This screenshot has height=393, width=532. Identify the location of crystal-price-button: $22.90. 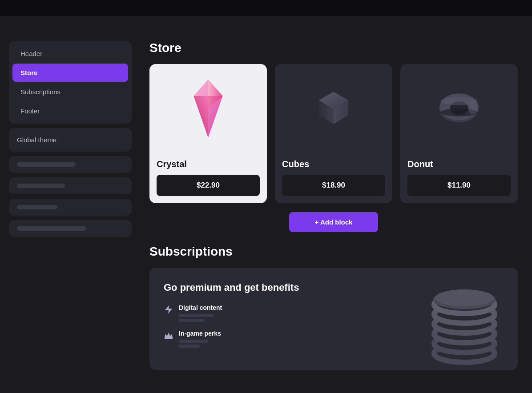
(208, 185).